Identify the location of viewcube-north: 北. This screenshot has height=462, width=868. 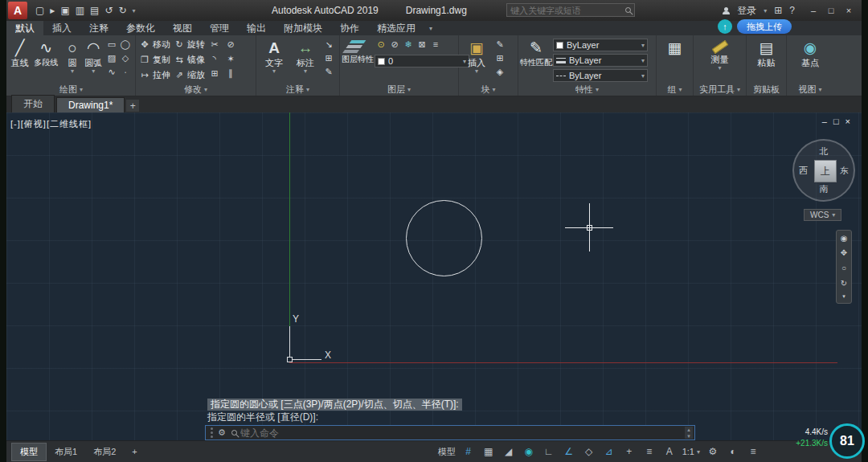
(825, 151).